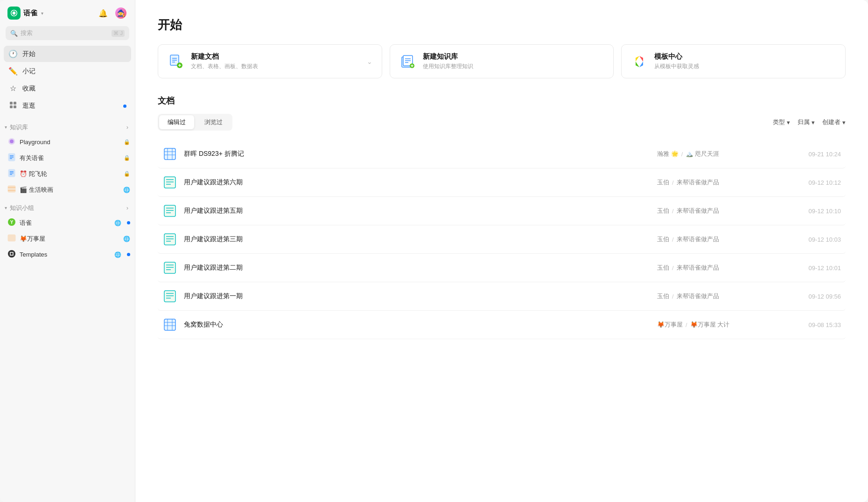 The width and height of the screenshot is (868, 502). Describe the element at coordinates (813, 211) in the screenshot. I see `doc-time: 09-12 10:10` at that location.